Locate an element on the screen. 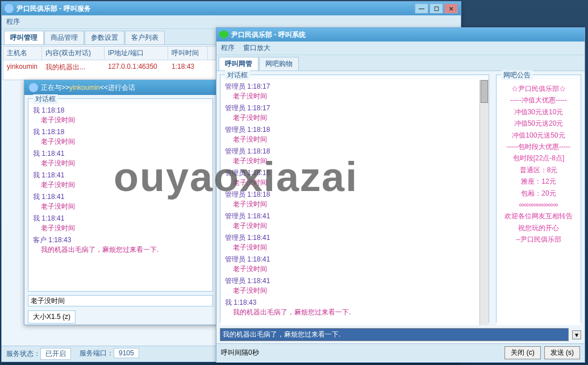 This screenshot has width=588, height=365. announcement-label: 网吧公告 is located at coordinates (517, 75).